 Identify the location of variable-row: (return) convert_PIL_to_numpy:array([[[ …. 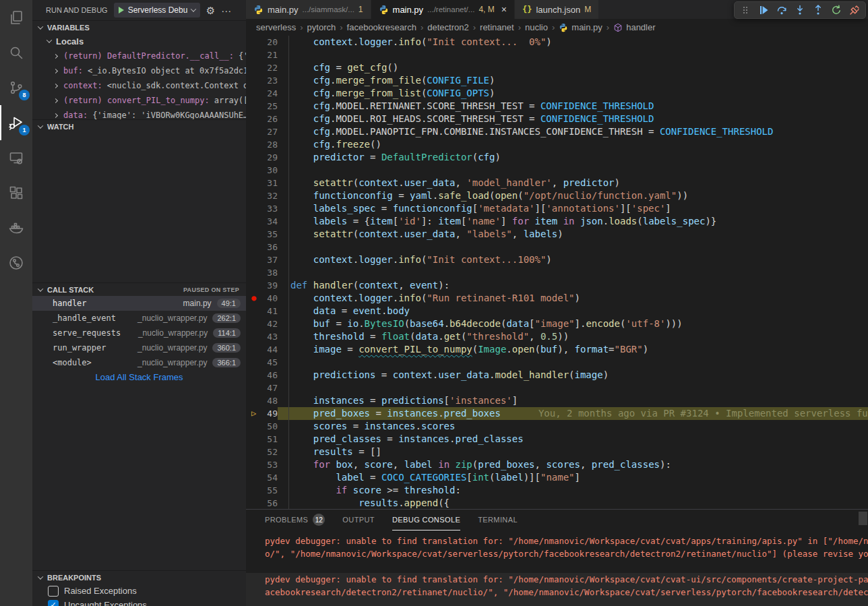
(139, 100).